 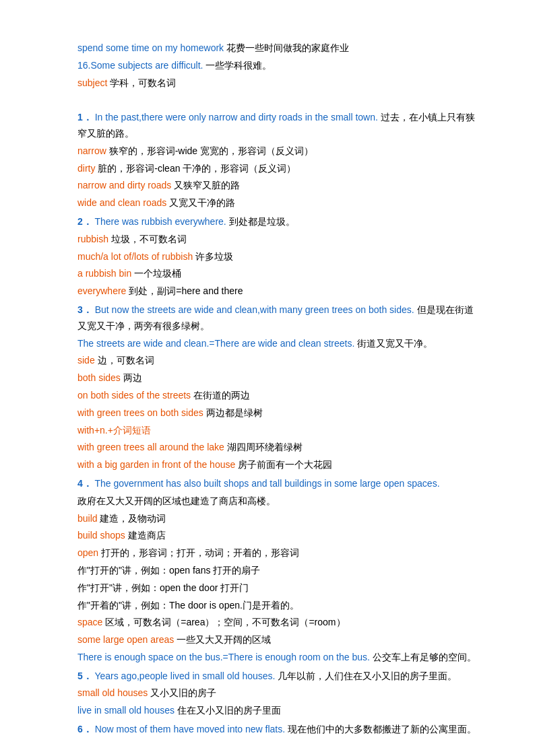 What do you see at coordinates (279, 640) in the screenshot?
I see `s4-some-large: some large open areas 一些又大又开阔的区域` at bounding box center [279, 640].